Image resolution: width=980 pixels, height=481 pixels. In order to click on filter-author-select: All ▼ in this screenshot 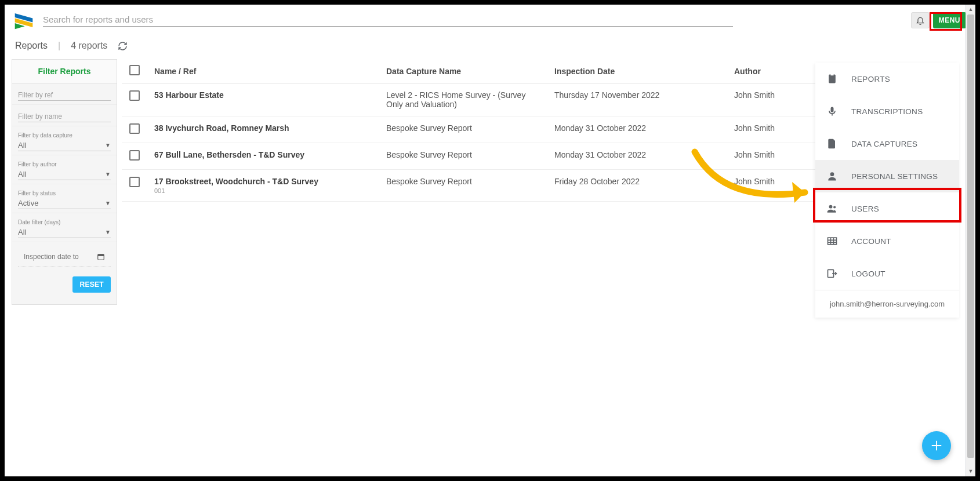, I will do `click(64, 174)`.